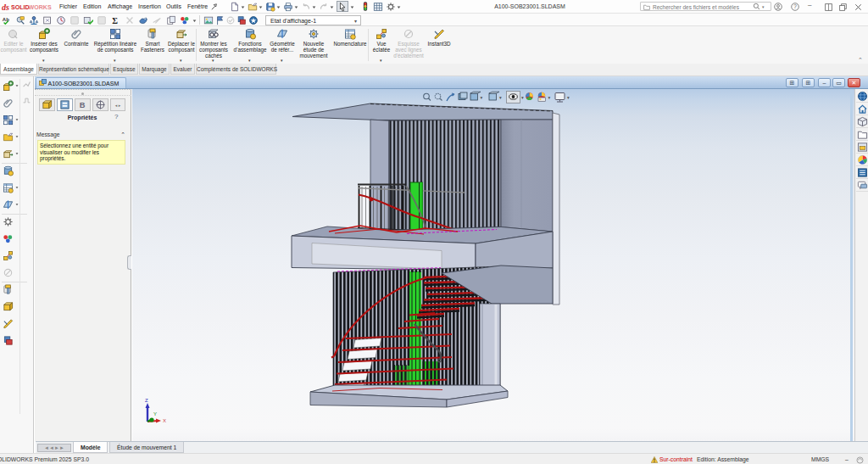 The height and width of the screenshot is (464, 868). What do you see at coordinates (164, 421) in the screenshot?
I see `svg-text: X` at bounding box center [164, 421].